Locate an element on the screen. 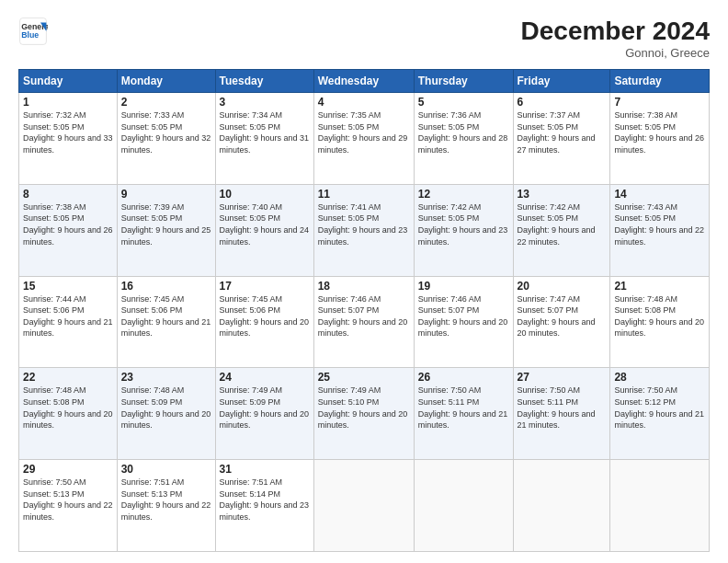 The width and height of the screenshot is (728, 563). day-cell: 29 Sunrise: 7:50 AM Sunset: 5:13 PM Dayl… is located at coordinates (68, 506).